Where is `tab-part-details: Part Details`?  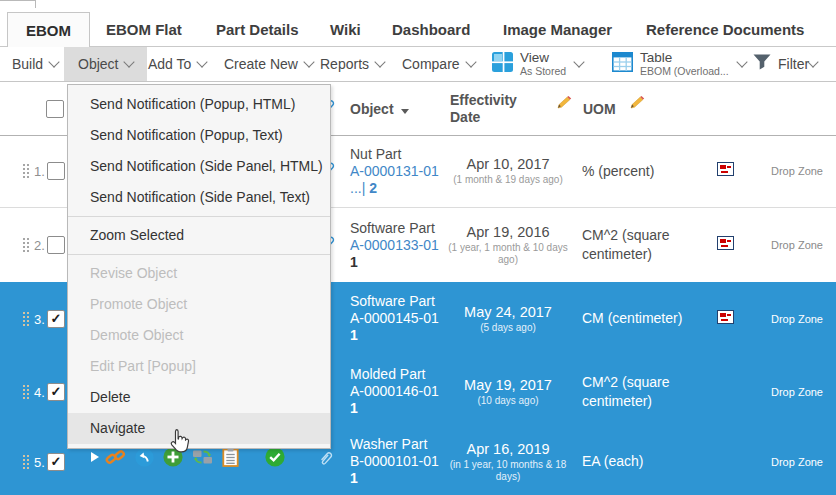 tab-part-details: Part Details is located at coordinates (258, 30).